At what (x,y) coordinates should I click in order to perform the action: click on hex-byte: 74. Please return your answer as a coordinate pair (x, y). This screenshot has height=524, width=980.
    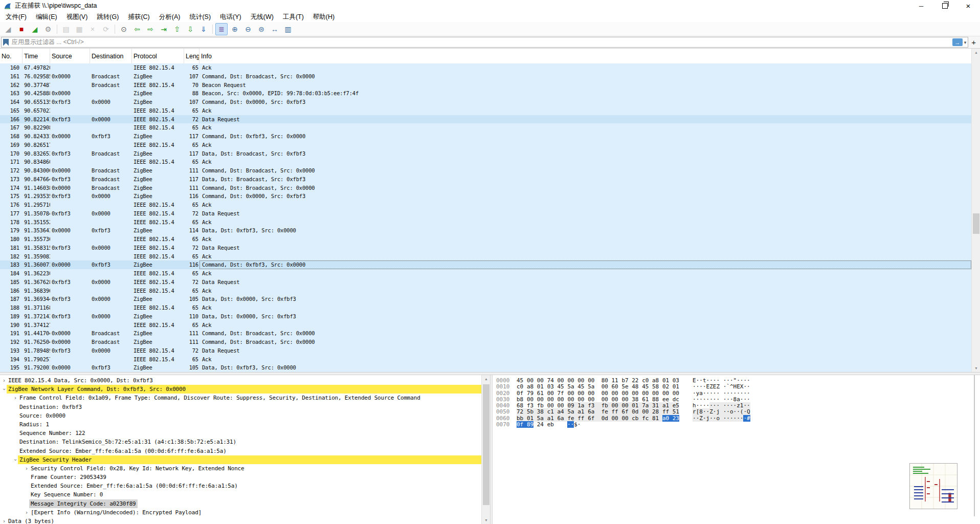
    Looking at the image, I should click on (550, 381).